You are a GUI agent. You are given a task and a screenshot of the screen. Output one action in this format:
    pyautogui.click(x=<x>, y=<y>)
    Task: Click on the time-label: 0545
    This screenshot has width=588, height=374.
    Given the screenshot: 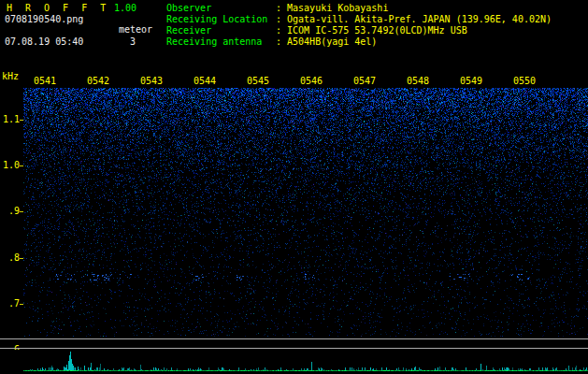 What is the action you would take?
    pyautogui.click(x=258, y=81)
    